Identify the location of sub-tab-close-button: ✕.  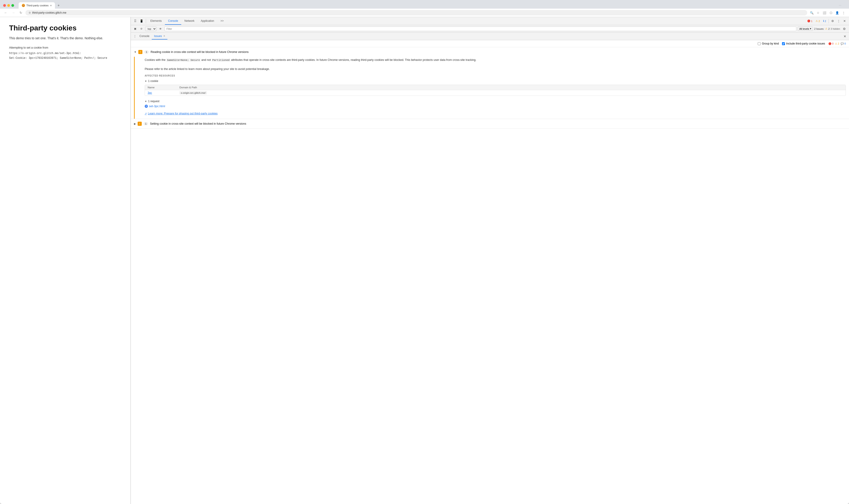
(164, 36).